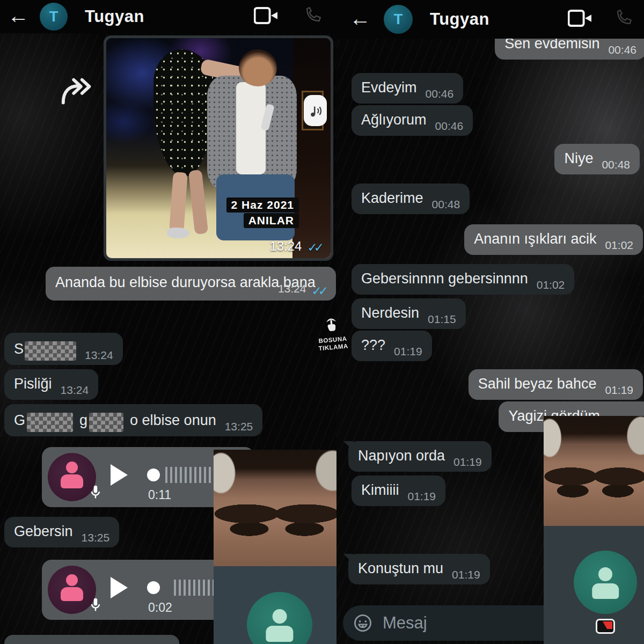 The image size is (644, 644). What do you see at coordinates (33, 384) in the screenshot?
I see `message-text: Pisliği` at bounding box center [33, 384].